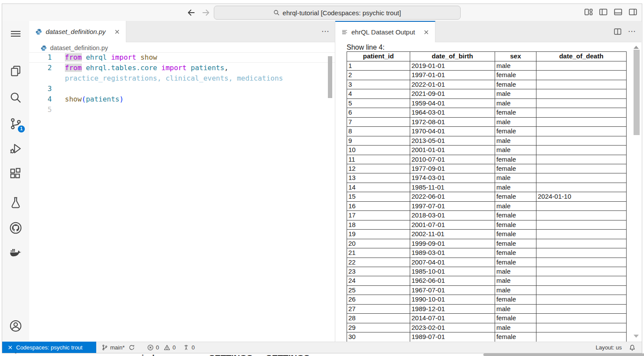  I want to click on line-number: 5, so click(40, 110).